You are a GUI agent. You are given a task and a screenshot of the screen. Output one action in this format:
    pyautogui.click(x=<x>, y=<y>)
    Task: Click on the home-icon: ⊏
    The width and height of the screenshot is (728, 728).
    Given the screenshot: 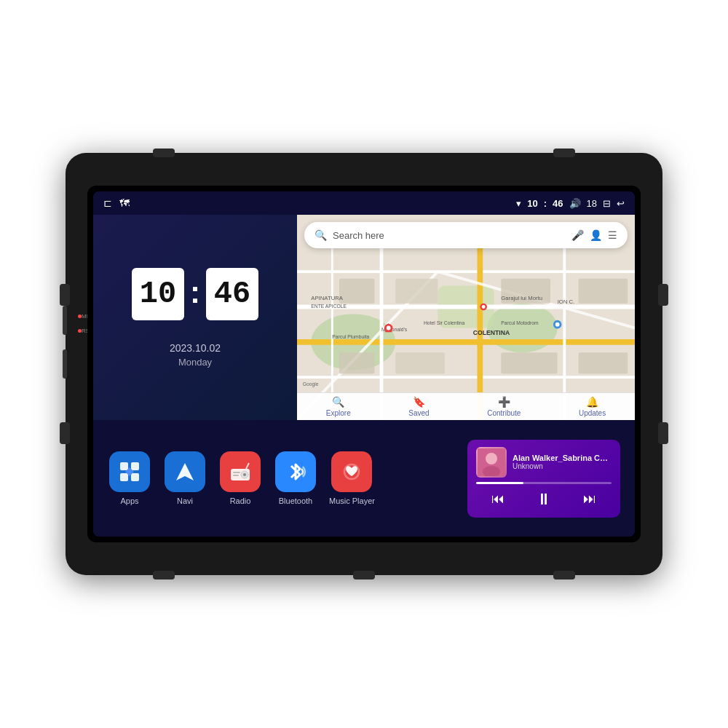 What is the action you would take?
    pyautogui.click(x=108, y=203)
    